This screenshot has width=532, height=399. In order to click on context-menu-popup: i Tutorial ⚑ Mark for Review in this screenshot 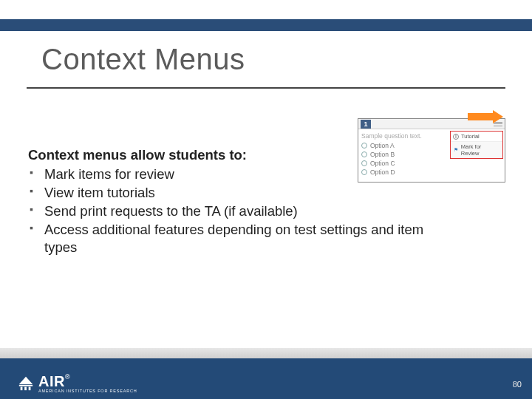, I will do `click(477, 145)`.